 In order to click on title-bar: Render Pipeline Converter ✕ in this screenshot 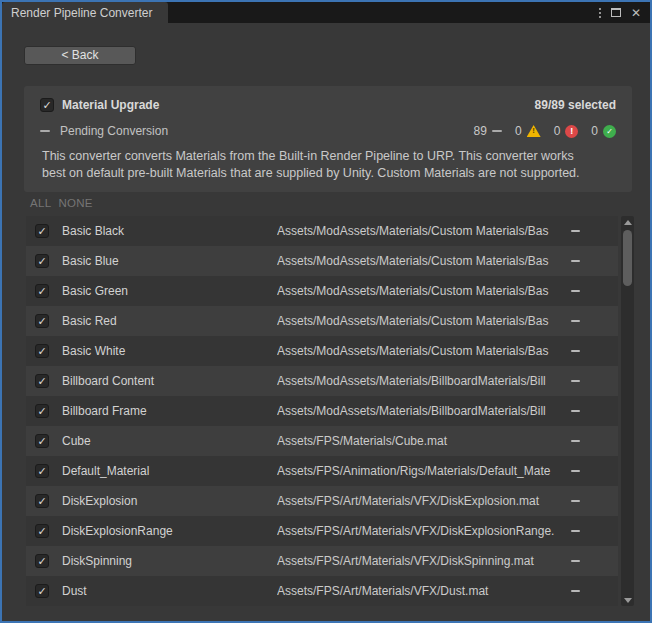, I will do `click(326, 12)`.